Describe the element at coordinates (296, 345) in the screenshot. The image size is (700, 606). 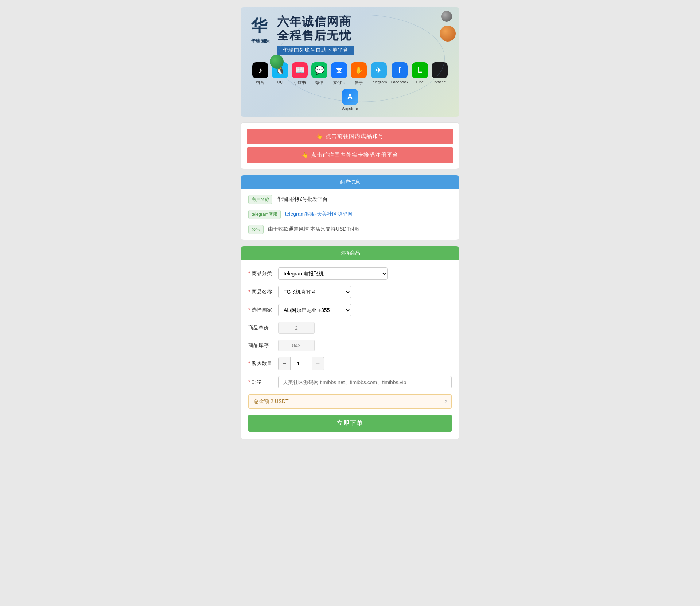
I see `stock-value: 842` at that location.